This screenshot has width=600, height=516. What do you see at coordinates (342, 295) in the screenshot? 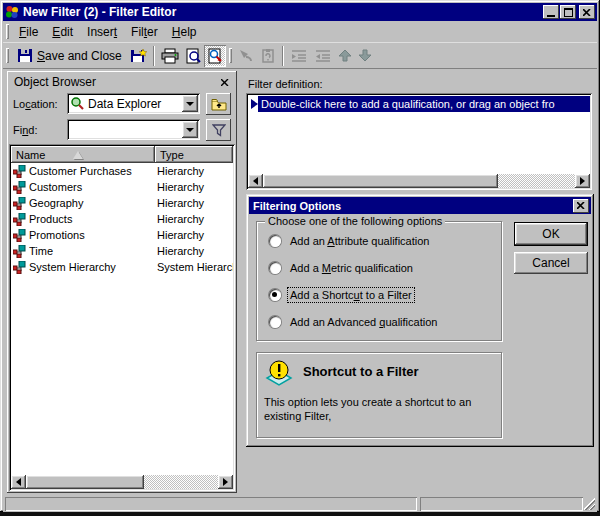
I see `option-shortcut-to-filter: Add a Shortcut to a Filter` at bounding box center [342, 295].